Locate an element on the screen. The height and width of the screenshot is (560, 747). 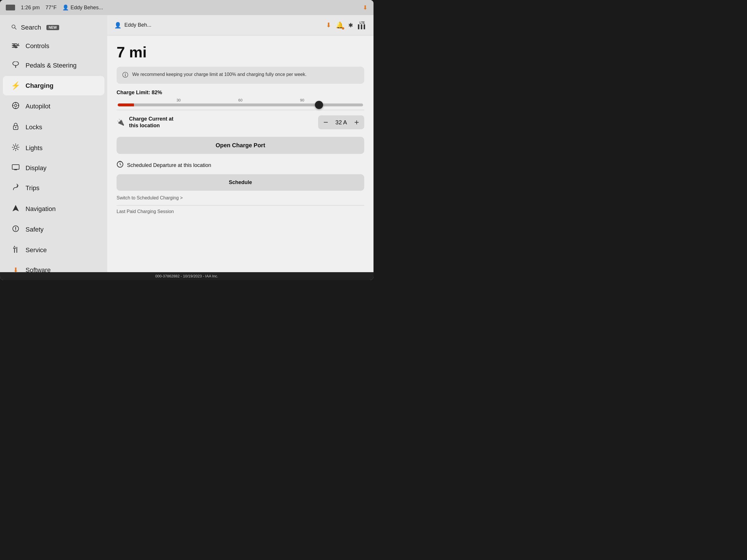
charge-current-value: 32 A is located at coordinates (341, 123).